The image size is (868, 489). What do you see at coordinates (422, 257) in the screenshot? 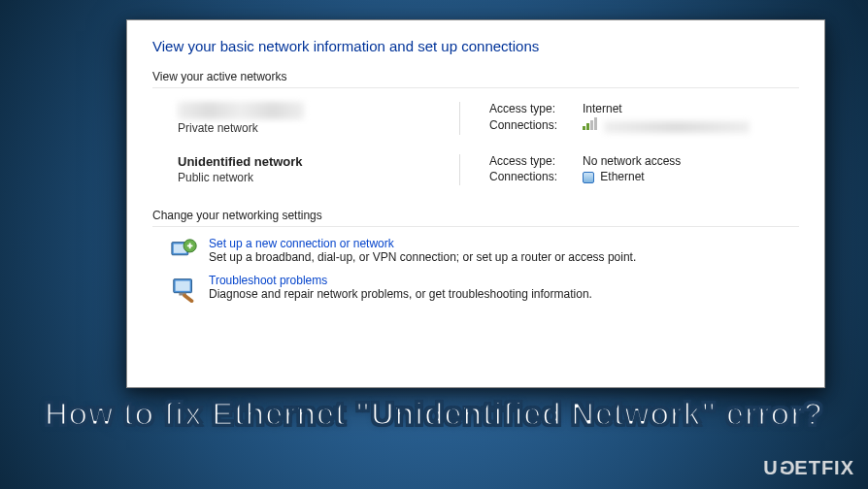
I see `settings-item-desc: Set up a broadband, dial-up, or VPN conn…` at bounding box center [422, 257].